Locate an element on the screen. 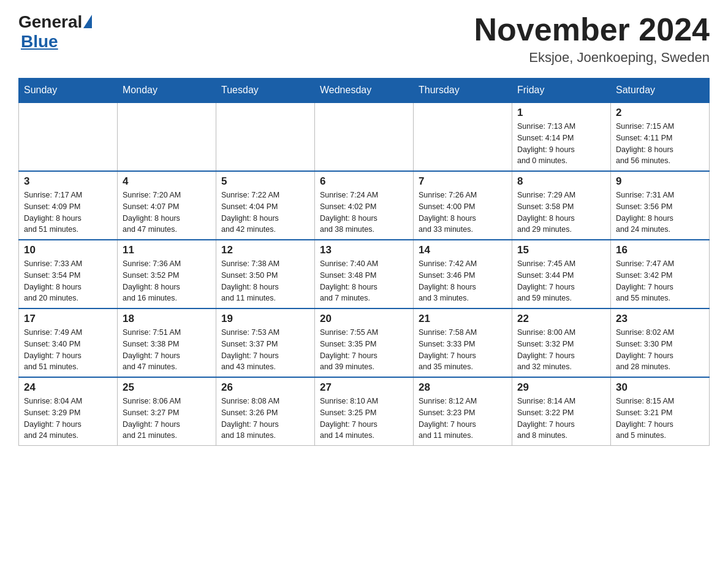  calendar-cell: 12Sunrise: 7:38 AMSunset: 3:50 PMDayligh… is located at coordinates (266, 274).